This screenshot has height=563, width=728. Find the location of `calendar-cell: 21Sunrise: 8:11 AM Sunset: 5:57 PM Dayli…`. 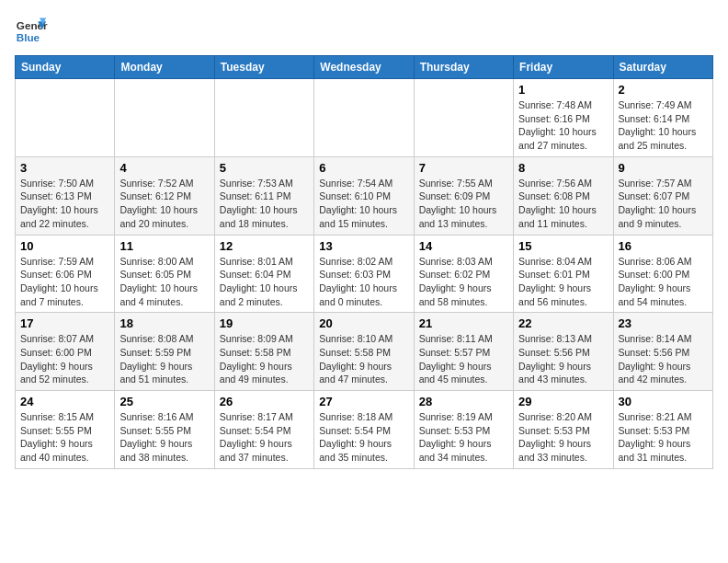

calendar-cell: 21Sunrise: 8:11 AM Sunset: 5:57 PM Dayli… is located at coordinates (463, 351).